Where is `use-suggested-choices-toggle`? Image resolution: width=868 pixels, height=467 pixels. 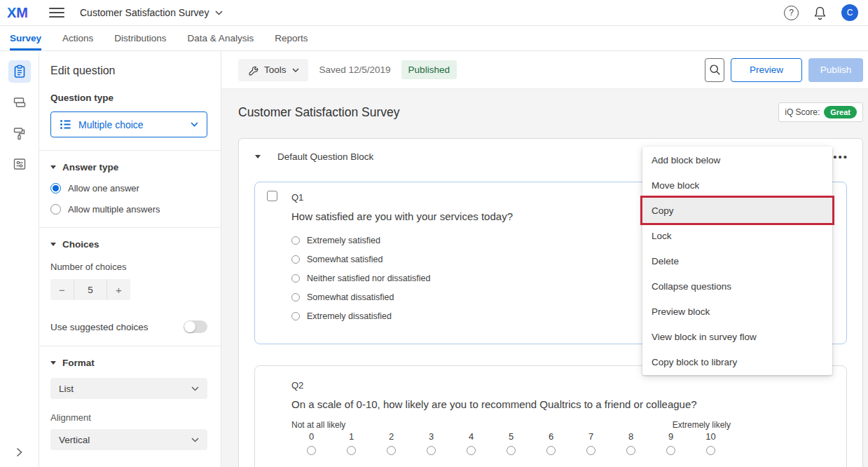 use-suggested-choices-toggle is located at coordinates (195, 327).